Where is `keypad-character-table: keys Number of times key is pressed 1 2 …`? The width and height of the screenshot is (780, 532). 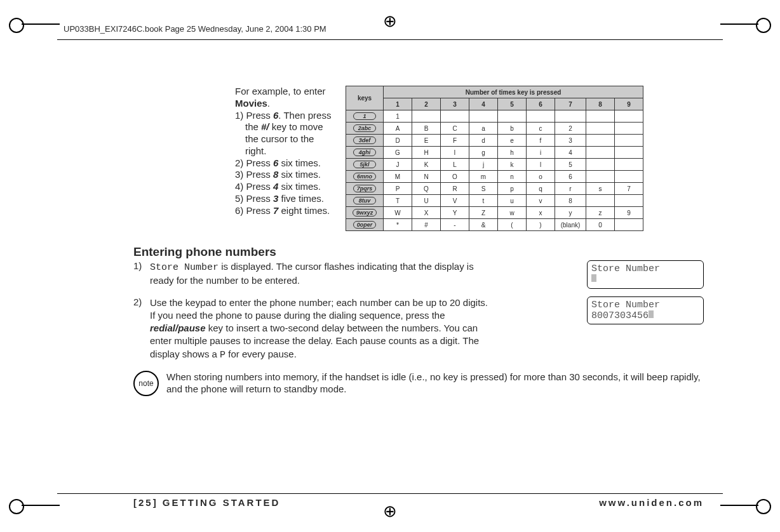
keypad-character-table: keys Number of times key is pressed 1 2 … is located at coordinates (494, 159).